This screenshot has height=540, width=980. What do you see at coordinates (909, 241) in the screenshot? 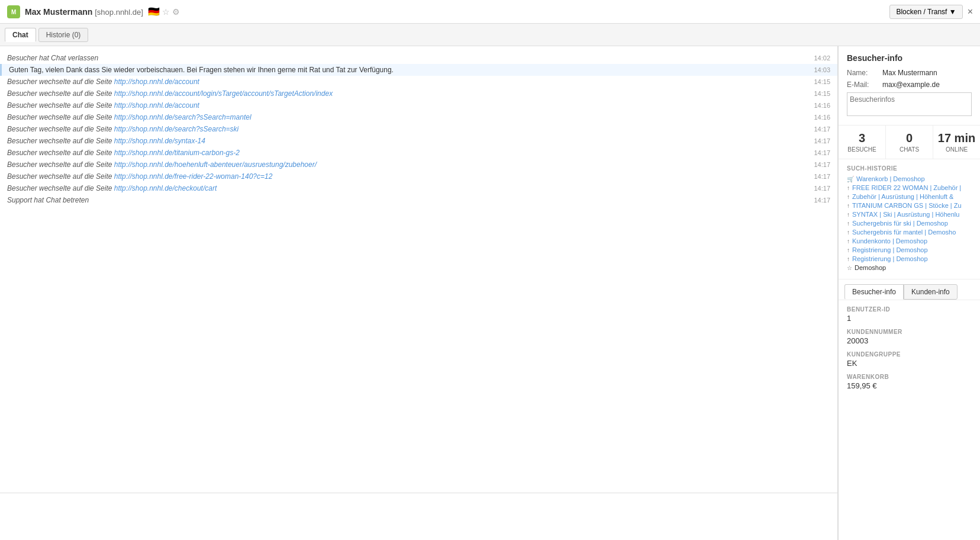
I see `history-item: ↑ Kundenkonto | Demoshop` at bounding box center [909, 241].